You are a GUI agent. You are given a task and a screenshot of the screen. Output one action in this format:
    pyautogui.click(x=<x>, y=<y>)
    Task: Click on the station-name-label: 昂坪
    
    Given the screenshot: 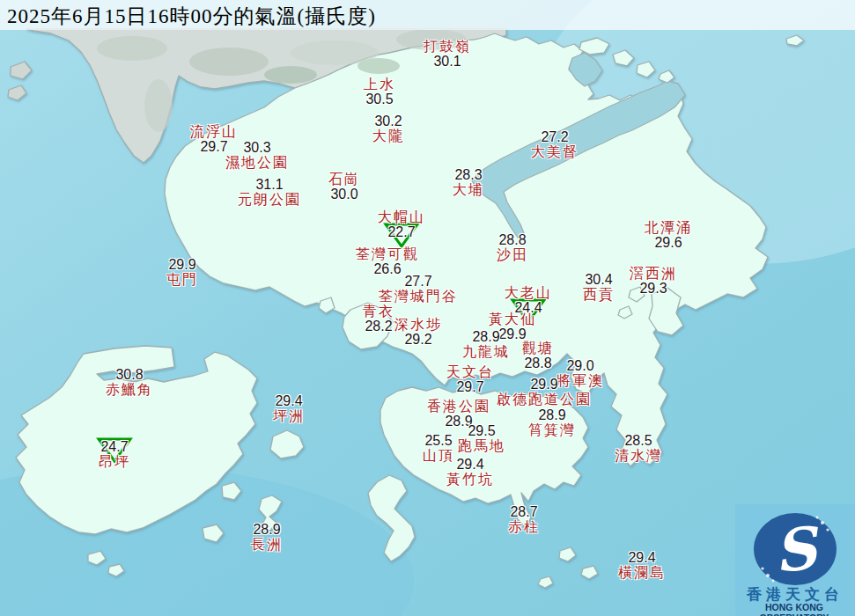 What is the action you would take?
    pyautogui.click(x=114, y=463)
    